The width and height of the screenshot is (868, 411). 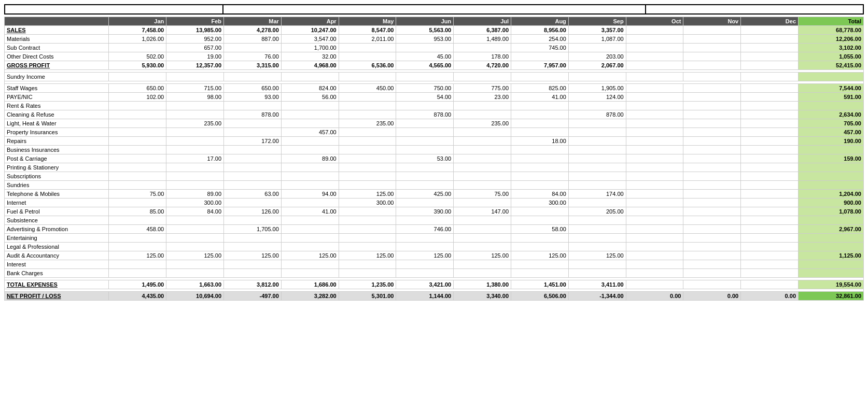 What do you see at coordinates (755, 9) in the screenshot?
I see `report-date` at bounding box center [755, 9].